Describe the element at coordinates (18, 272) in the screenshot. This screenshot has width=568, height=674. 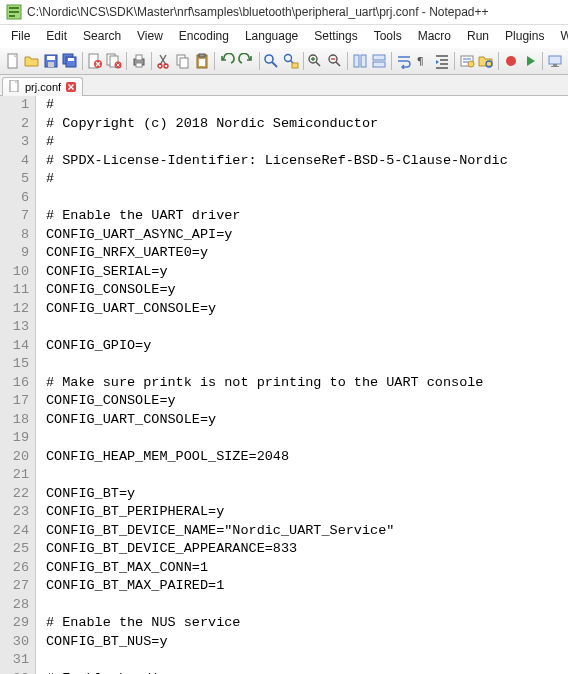
I see `line-number: 10` at that location.